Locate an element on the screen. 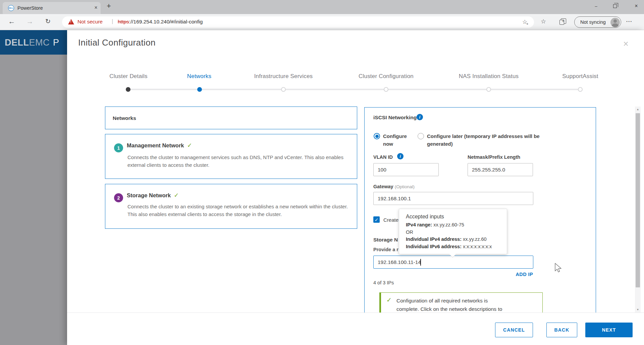 The width and height of the screenshot is (644, 345). address-bar: ! Not secure | https://169.254.10.240/#/… is located at coordinates (298, 22).